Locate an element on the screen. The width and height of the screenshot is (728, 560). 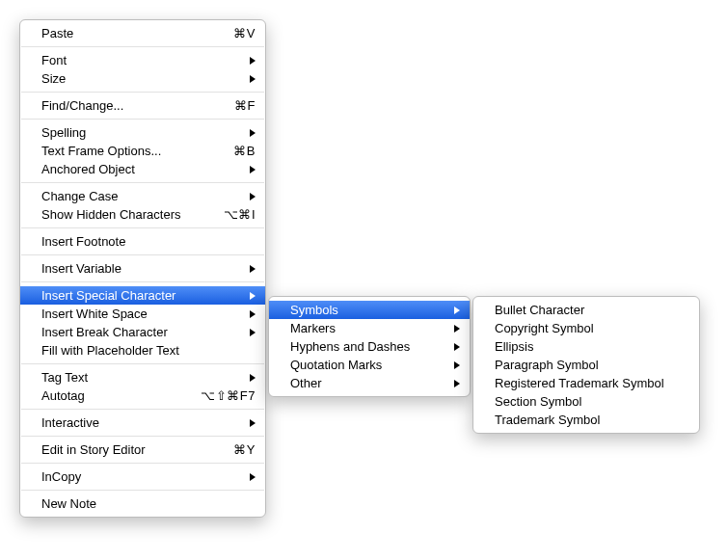
menu-label: Hyphens and Dashes is located at coordinates (365, 347).